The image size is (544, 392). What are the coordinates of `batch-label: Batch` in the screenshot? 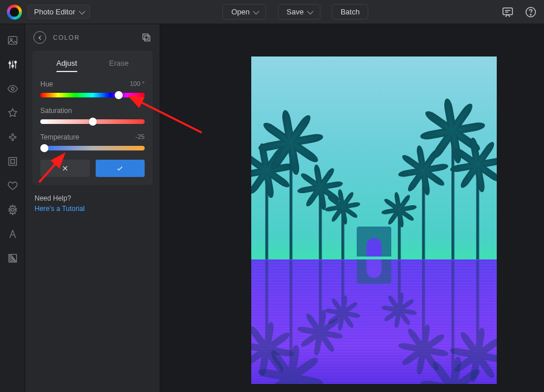 It's located at (350, 12).